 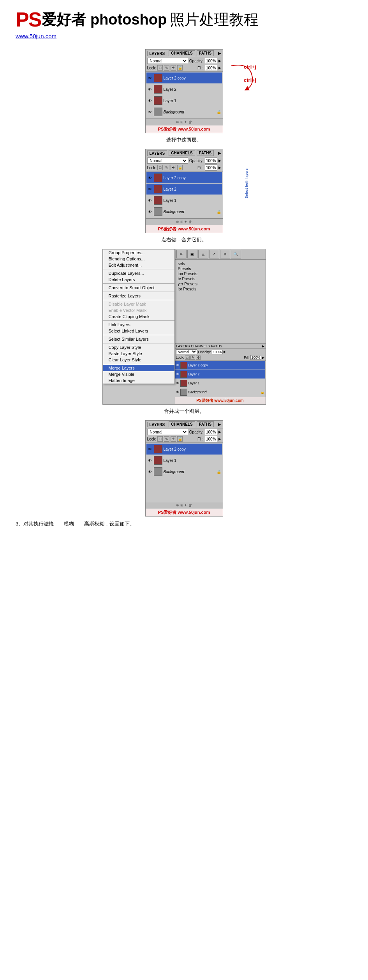 I want to click on ctx-select-linked-layers: Select Linked Layers, so click(x=139, y=331).